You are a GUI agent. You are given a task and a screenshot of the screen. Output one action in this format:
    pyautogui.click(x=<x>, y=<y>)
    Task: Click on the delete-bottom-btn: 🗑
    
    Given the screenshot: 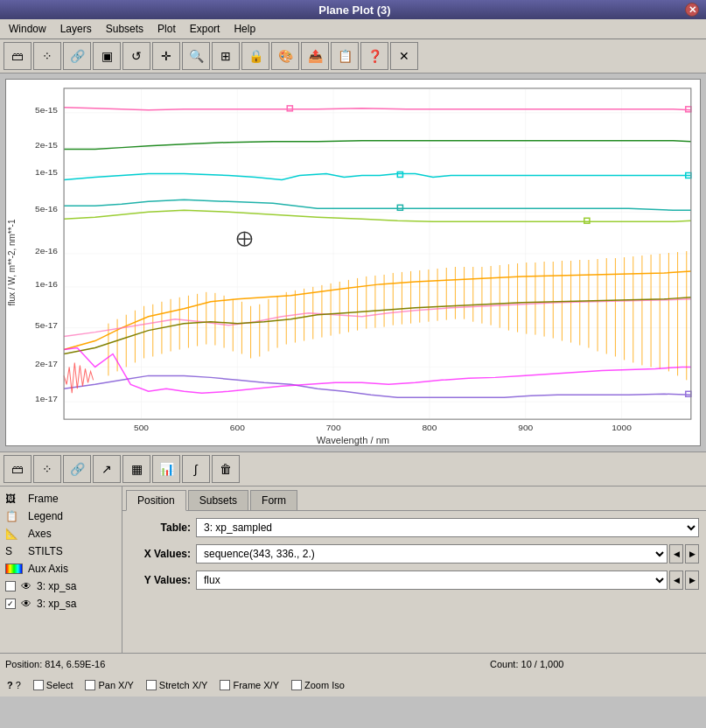 What is the action you would take?
    pyautogui.click(x=226, y=469)
    